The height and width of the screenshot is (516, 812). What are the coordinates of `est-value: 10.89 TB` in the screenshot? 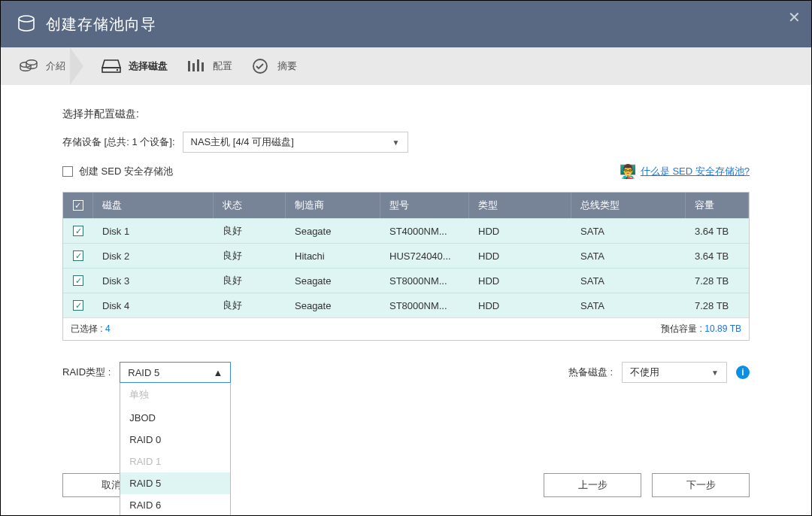 It's located at (723, 329).